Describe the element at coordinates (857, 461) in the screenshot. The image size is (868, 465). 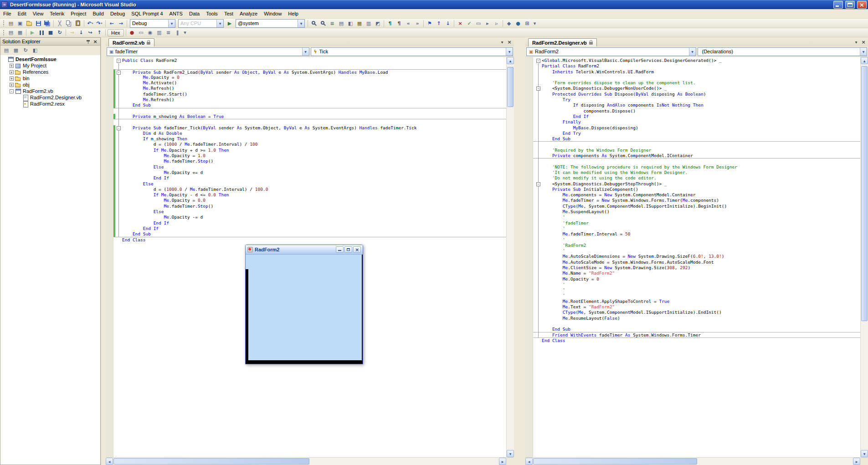
I see `scroll-right-icon` at that location.